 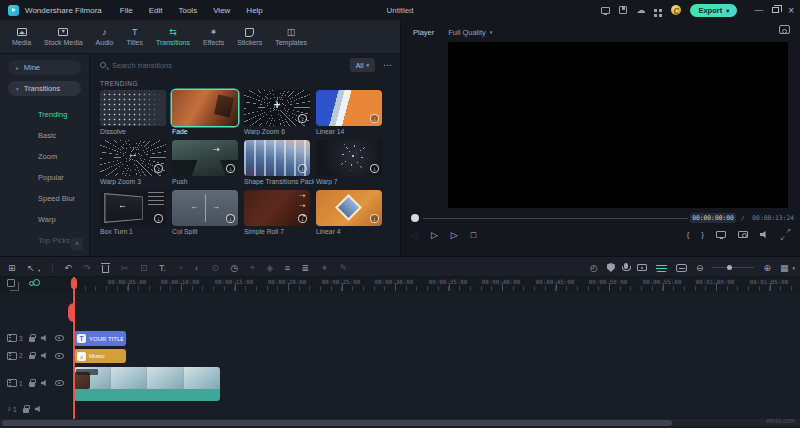 What do you see at coordinates (682, 268) in the screenshot?
I see `captions-icon` at bounding box center [682, 268].